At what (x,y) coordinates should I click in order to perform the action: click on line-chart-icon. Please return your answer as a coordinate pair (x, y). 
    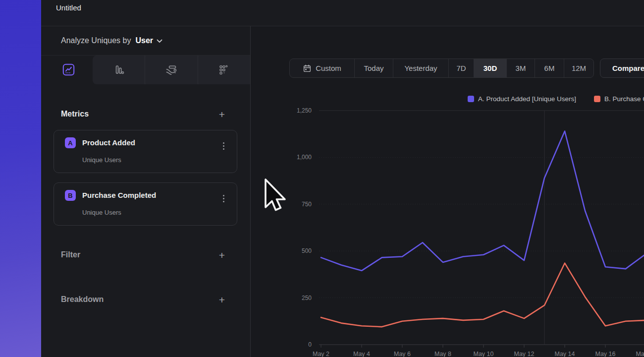
    Looking at the image, I should click on (68, 69).